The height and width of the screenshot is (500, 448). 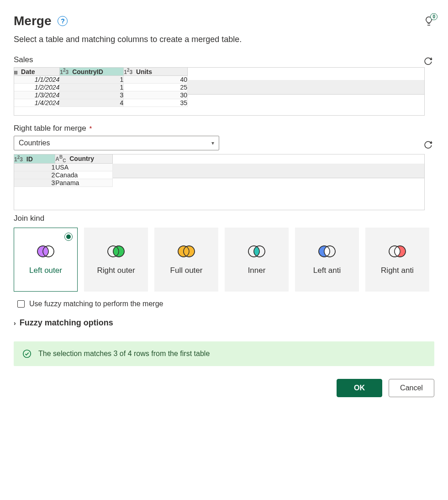 I want to click on right-table-label: Right table for merge, so click(x=50, y=128).